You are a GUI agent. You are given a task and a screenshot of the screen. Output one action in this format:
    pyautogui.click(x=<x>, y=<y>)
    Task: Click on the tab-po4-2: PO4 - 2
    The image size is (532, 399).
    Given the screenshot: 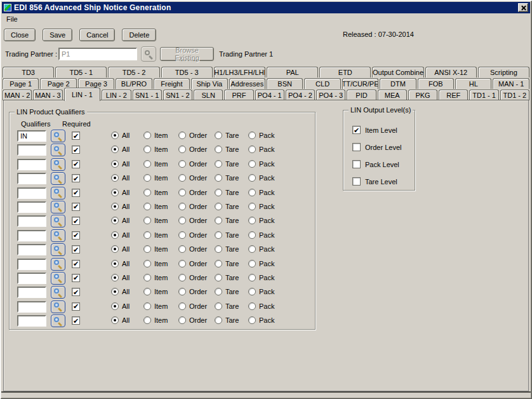 What is the action you would take?
    pyautogui.click(x=300, y=95)
    